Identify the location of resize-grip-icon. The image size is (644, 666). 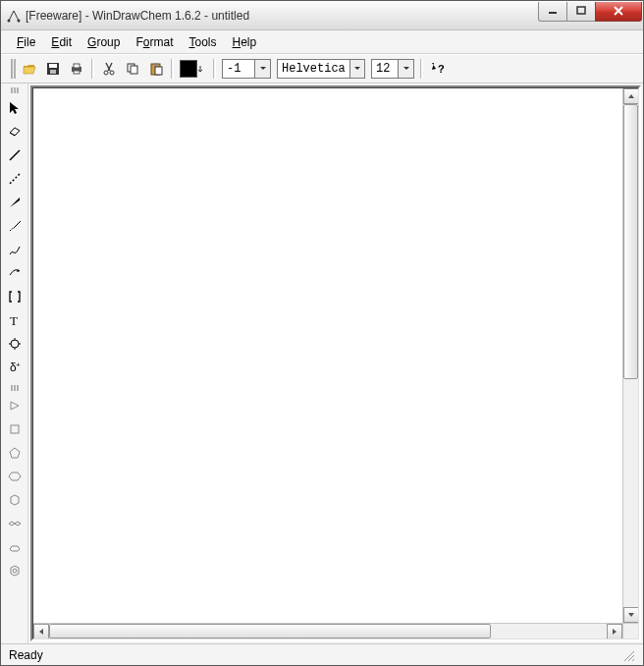
(628, 655).